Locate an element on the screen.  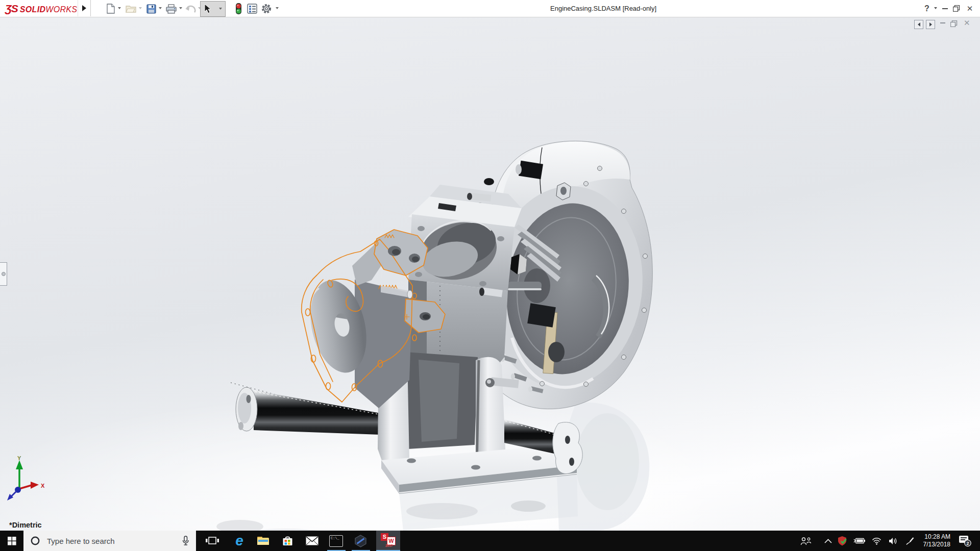
options-dropdown-caret is located at coordinates (277, 8).